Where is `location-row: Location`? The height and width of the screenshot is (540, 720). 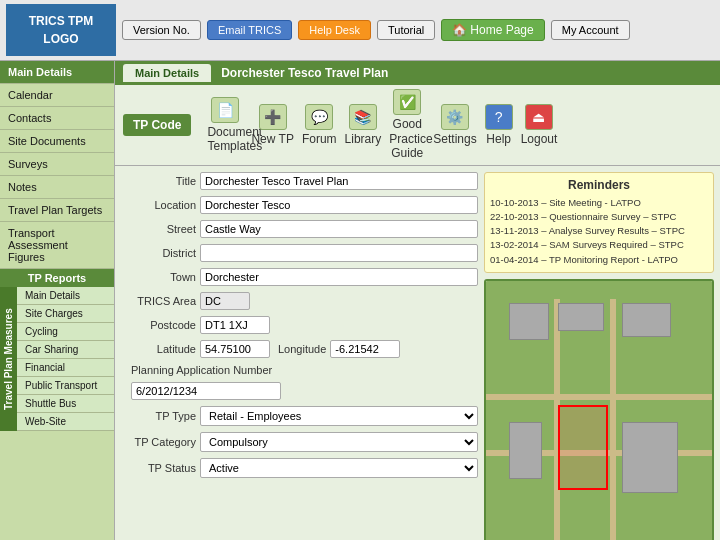 location-row: Location is located at coordinates (300, 205).